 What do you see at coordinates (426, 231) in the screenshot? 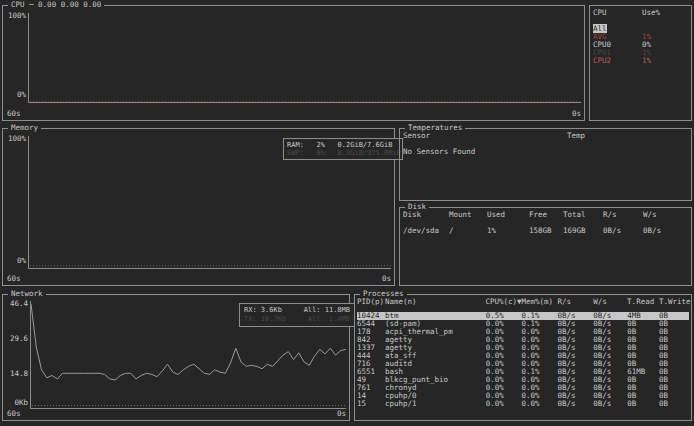
I see `disk-cell-device: /dev/sda` at bounding box center [426, 231].